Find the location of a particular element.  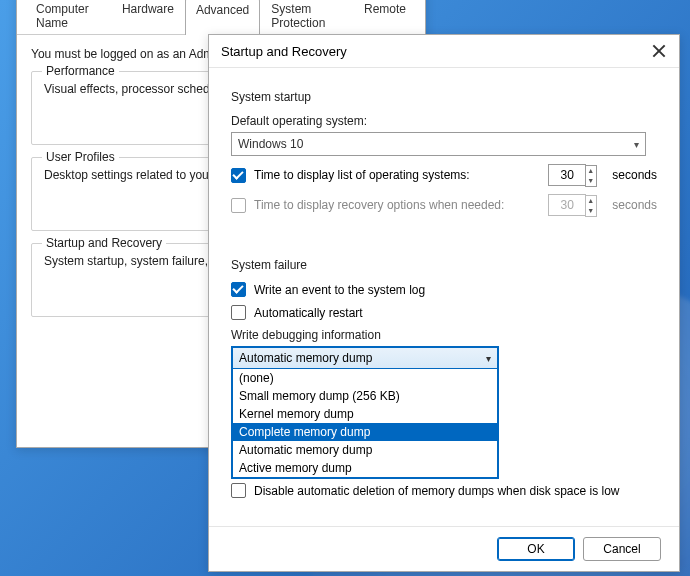

disable-auto-delete-checkbox is located at coordinates (238, 490).